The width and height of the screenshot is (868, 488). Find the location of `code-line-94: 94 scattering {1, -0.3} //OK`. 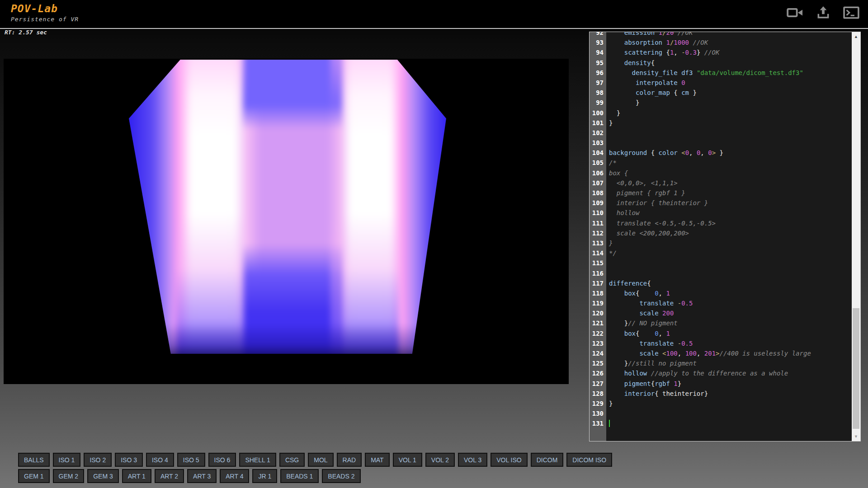

code-line-94: 94 scattering {1, -0.3} //OK is located at coordinates (721, 52).